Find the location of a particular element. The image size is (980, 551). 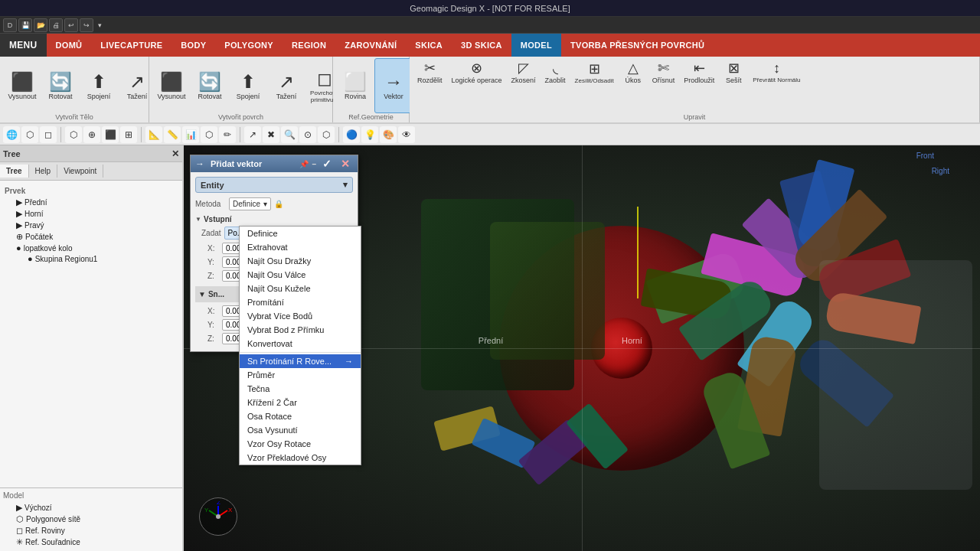

method-dropdown: Definice ▾ is located at coordinates (250, 204).